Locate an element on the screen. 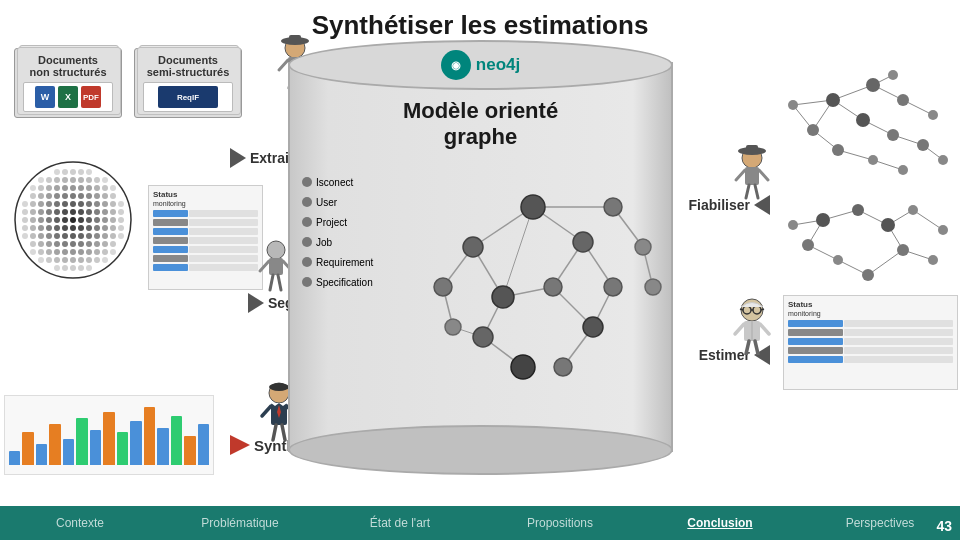 This screenshot has height=540, width=960. person-fiabiliser-figure is located at coordinates (752, 172).